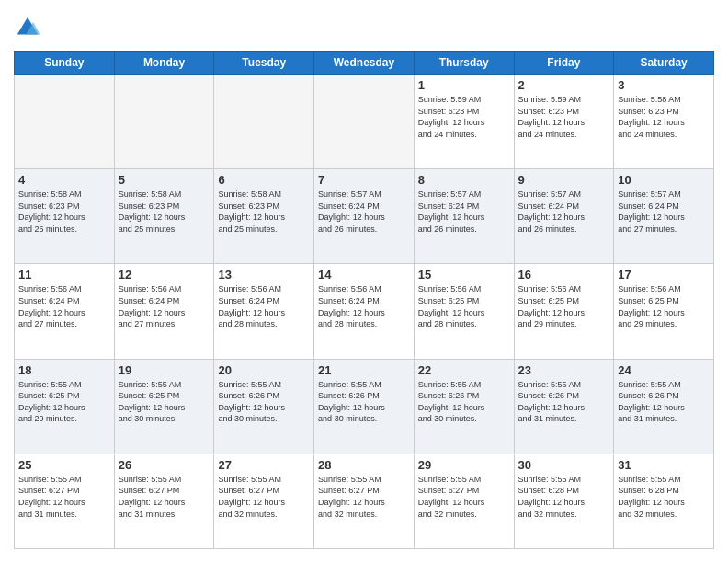 The height and width of the screenshot is (563, 728). What do you see at coordinates (664, 407) in the screenshot?
I see `calendar-day-cell: 24Sunrise: 5:55 AM Sunset: 6:26 PM Dayli…` at bounding box center [664, 407].